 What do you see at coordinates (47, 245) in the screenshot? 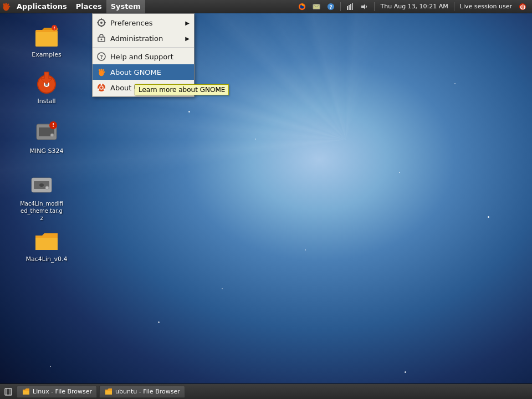
I see `desktop-icon-mac4lin-v04: Mac4Lin_v0.4` at bounding box center [47, 245].